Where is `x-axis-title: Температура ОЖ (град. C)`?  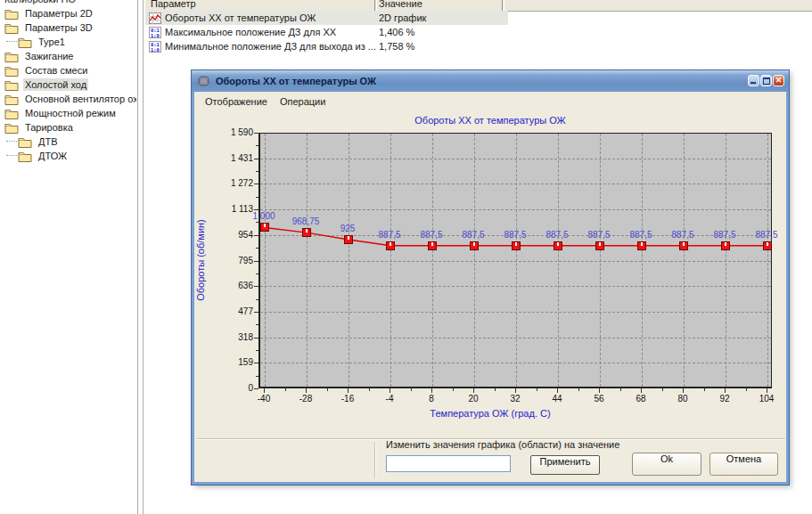
x-axis-title: Температура ОЖ (град. C) is located at coordinates (490, 413).